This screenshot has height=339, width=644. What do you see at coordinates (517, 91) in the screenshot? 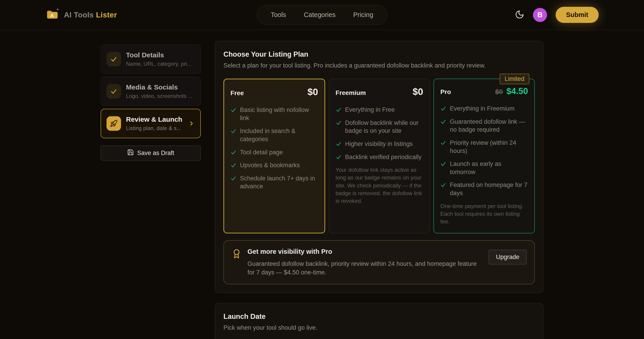
I see `plan-price: $4.50` at bounding box center [517, 91].